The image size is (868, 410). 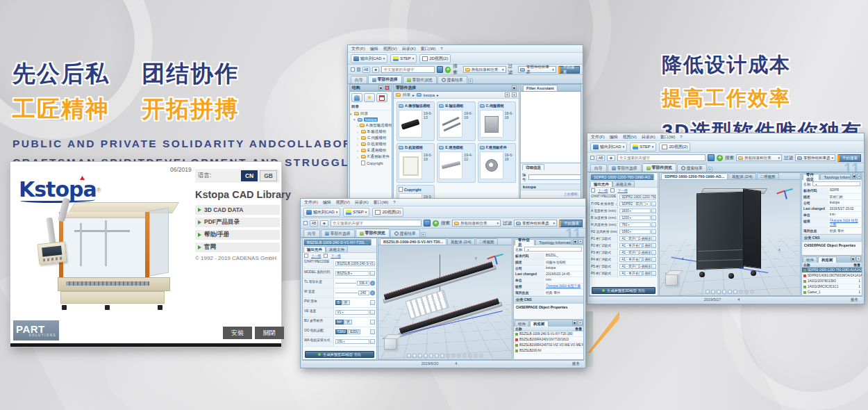 I want to click on bom-row: 1A001/200760139O1, so click(x=832, y=281).